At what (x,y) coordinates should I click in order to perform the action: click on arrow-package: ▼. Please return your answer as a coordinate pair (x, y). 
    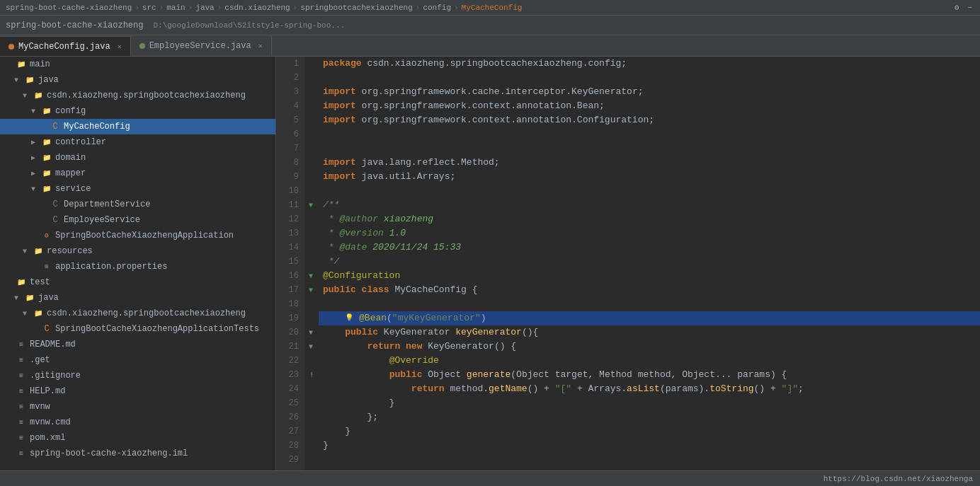
    Looking at the image, I should click on (26, 96).